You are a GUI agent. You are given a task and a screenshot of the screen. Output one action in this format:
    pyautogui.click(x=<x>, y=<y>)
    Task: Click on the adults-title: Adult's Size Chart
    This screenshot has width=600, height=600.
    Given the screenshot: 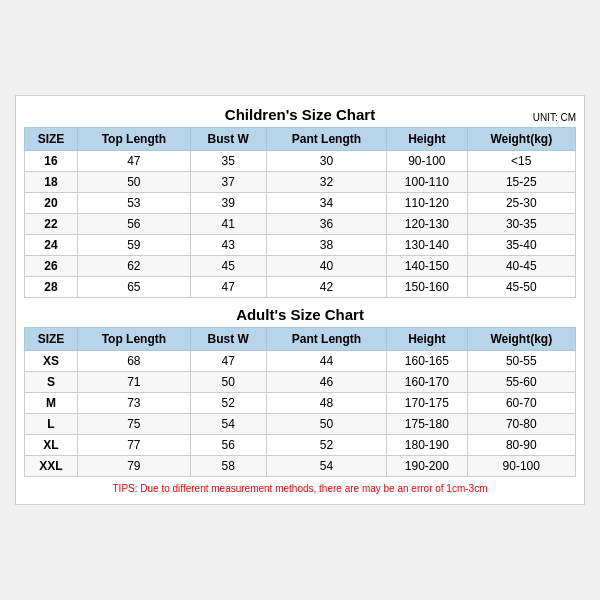 What is the action you would take?
    pyautogui.click(x=300, y=314)
    